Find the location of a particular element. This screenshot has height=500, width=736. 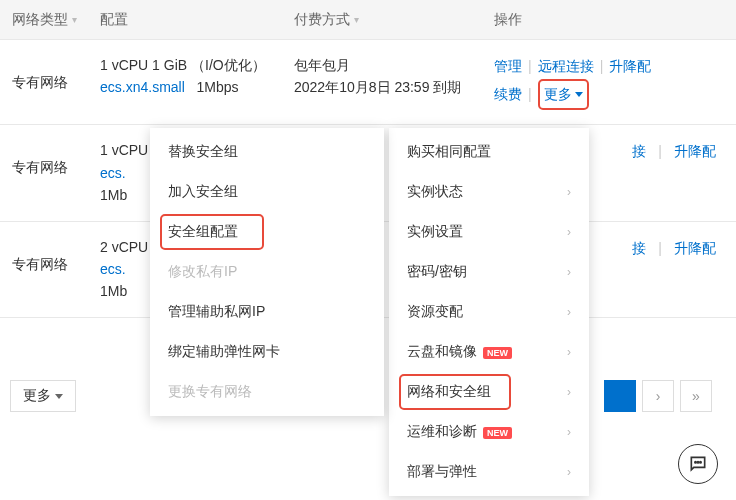

more-dropdown-button: 更多 is located at coordinates (564, 94).